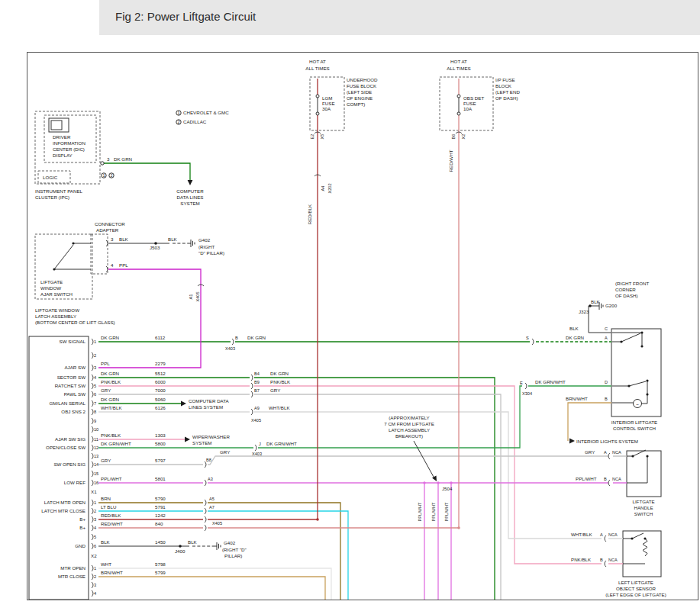 This screenshot has height=611, width=700. Describe the element at coordinates (72, 256) in the screenshot. I see `ajar-switch-symbol` at that location.